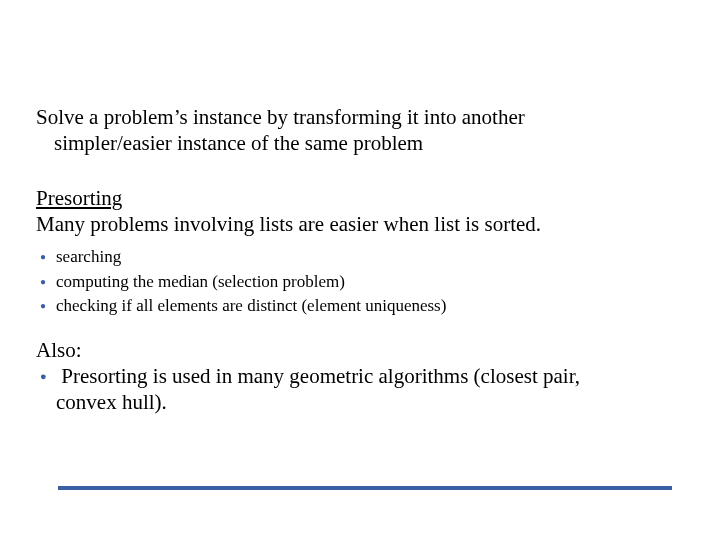 The height and width of the screenshot is (540, 720). What do you see at coordinates (360, 350) in the screenshot?
I see `also-label: Also:` at bounding box center [360, 350].